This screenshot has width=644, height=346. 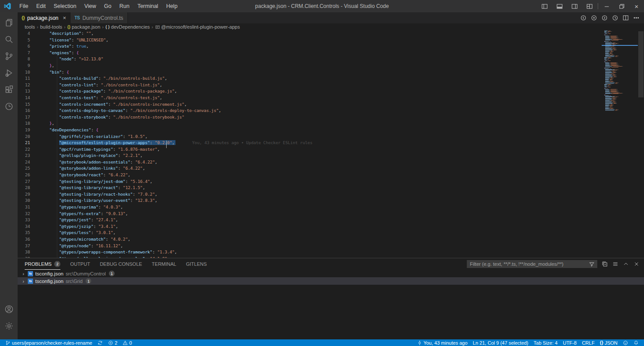 What do you see at coordinates (310, 168) in the screenshot?
I see `code-line-25: 25"@storybook/addon-links": "6.4.22",` at bounding box center [310, 168].